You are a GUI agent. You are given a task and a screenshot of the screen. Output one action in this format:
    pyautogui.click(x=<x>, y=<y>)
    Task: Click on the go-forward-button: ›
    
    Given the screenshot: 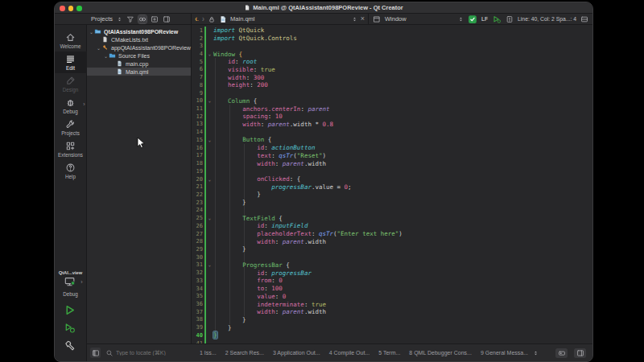 What is the action you would take?
    pyautogui.click(x=203, y=19)
    